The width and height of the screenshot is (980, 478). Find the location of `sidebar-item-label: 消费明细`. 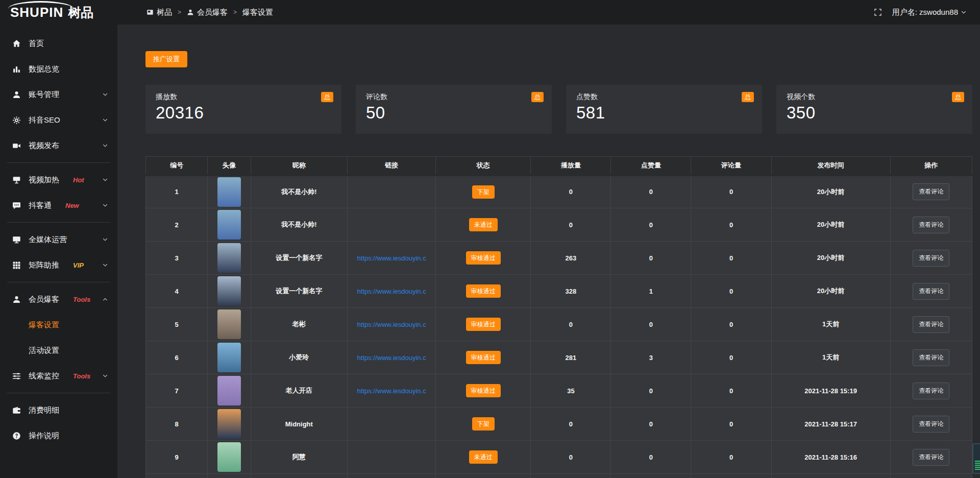

sidebar-item-label: 消费明细 is located at coordinates (44, 411).